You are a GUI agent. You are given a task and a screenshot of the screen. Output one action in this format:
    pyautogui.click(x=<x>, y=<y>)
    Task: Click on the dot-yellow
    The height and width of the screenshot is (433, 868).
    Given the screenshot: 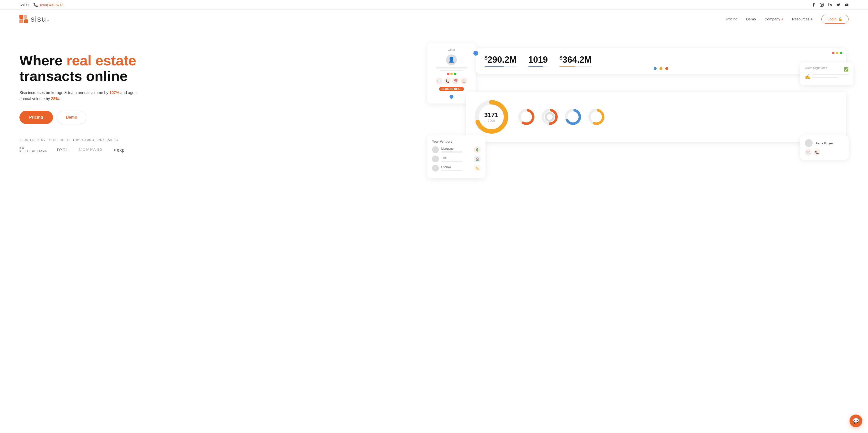 What is the action you would take?
    pyautogui.click(x=452, y=74)
    